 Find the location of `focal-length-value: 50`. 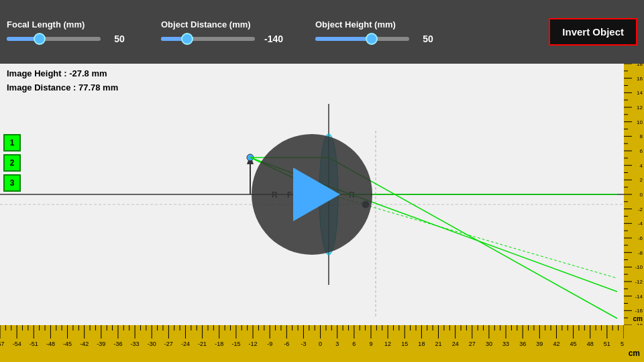

focal-length-value: 50 is located at coordinates (119, 39).